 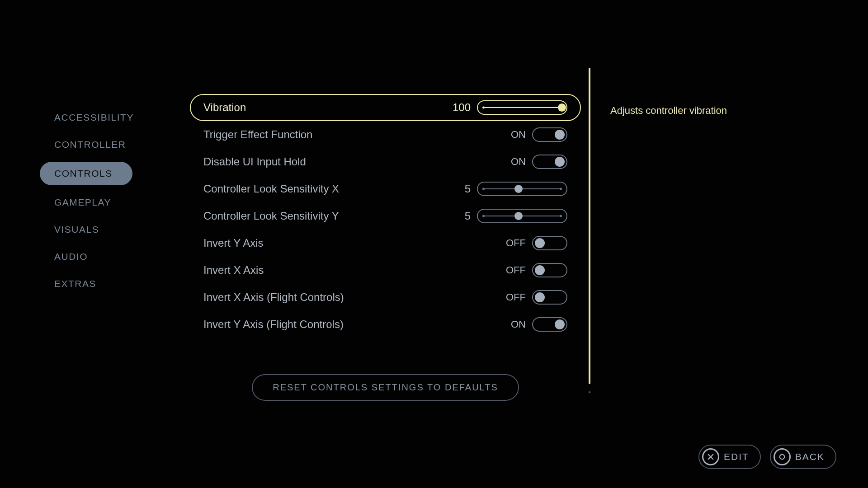 What do you see at coordinates (86, 174) in the screenshot?
I see `sidebar-item-controls: CONTROLS` at bounding box center [86, 174].